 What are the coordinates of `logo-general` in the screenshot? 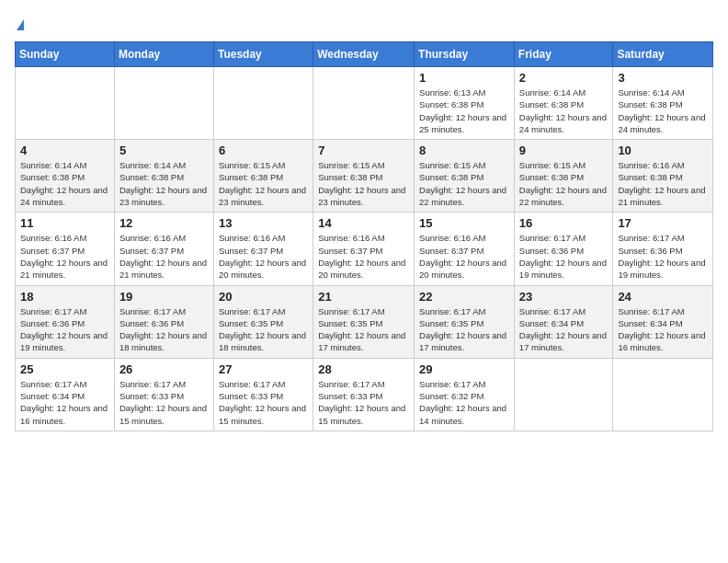 It's located at (19, 24).